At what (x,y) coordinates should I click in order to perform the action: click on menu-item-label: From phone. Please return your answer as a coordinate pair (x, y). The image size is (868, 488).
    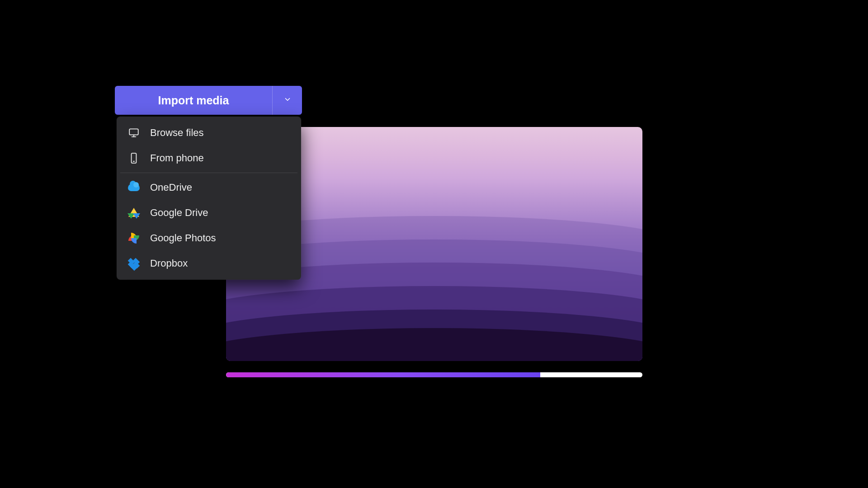
    Looking at the image, I should click on (177, 158).